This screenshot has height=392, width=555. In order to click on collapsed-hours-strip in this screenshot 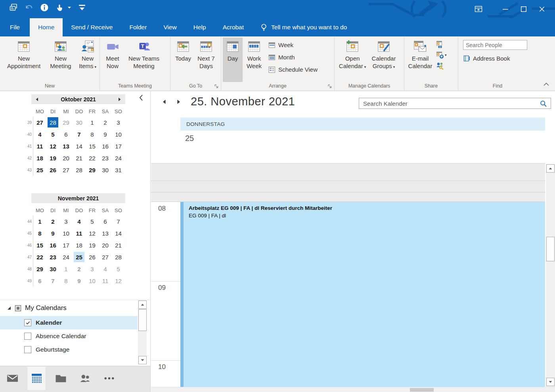, I will do `click(348, 183)`.